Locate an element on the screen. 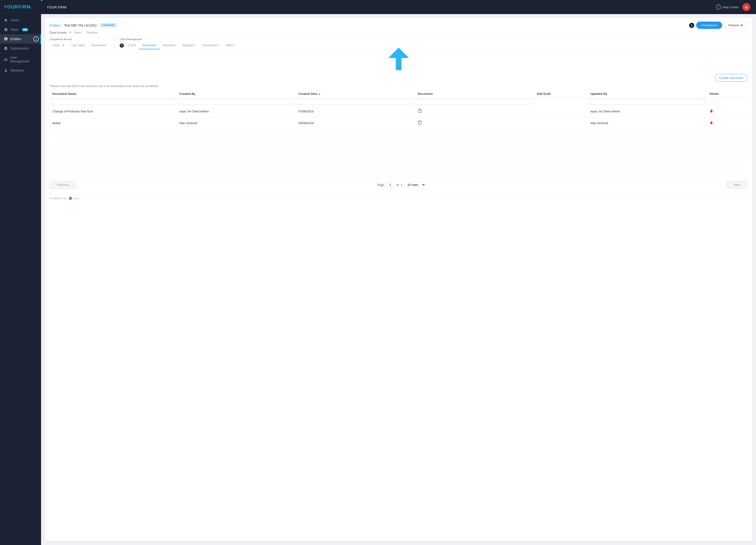  compliance-access-label: Compliance Access is located at coordinates (80, 39).